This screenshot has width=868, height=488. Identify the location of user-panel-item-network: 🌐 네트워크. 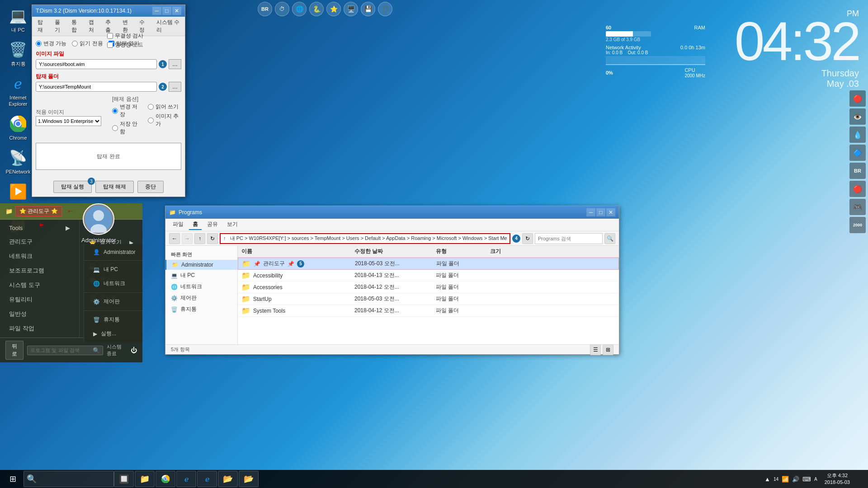
(113, 284).